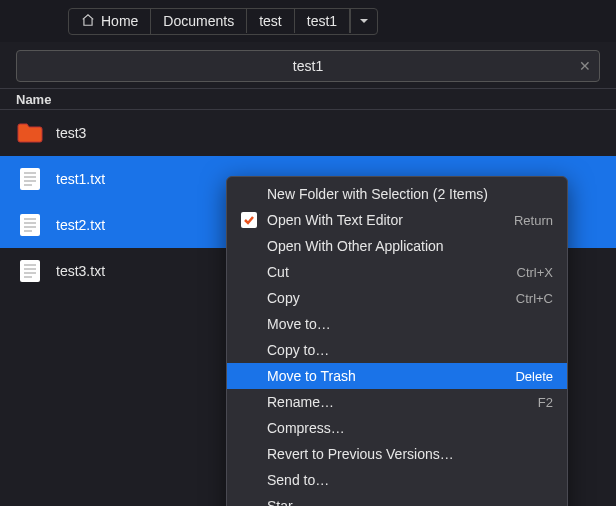  What do you see at coordinates (80, 271) in the screenshot?
I see `file-name: test3.txt` at bounding box center [80, 271].